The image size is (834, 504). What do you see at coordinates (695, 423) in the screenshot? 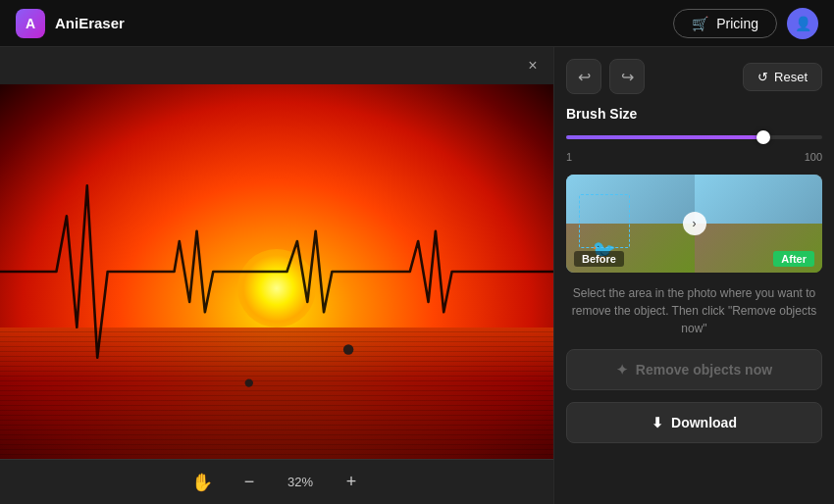
I see `download-button: ⬇ Download` at bounding box center [695, 423].